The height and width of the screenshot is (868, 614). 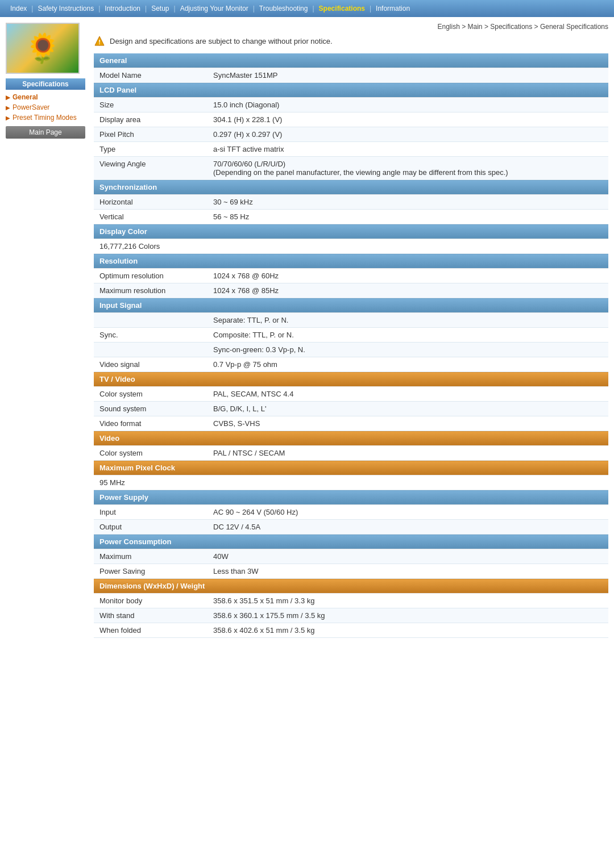 What do you see at coordinates (351, 586) in the screenshot?
I see `section-dimensions: Dimensions (WxHxD) / Weight` at bounding box center [351, 586].